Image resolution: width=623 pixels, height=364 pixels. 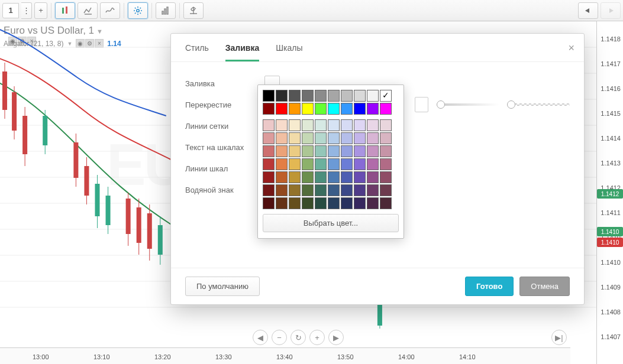 I want to click on nav-right-icon: ▶, so click(x=336, y=337).